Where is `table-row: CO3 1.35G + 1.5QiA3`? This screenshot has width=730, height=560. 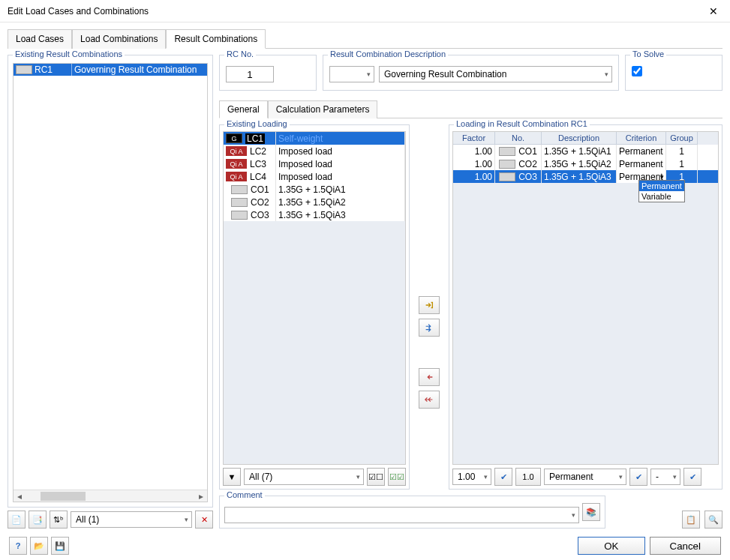 table-row: CO3 1.35G + 1.5QiA3 is located at coordinates (314, 214).